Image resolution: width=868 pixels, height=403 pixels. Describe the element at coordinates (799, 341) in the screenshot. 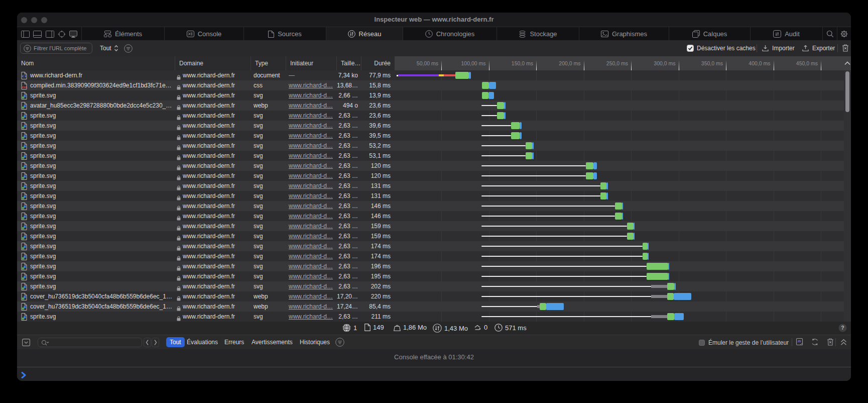

I see `svg-text: JS` at that location.